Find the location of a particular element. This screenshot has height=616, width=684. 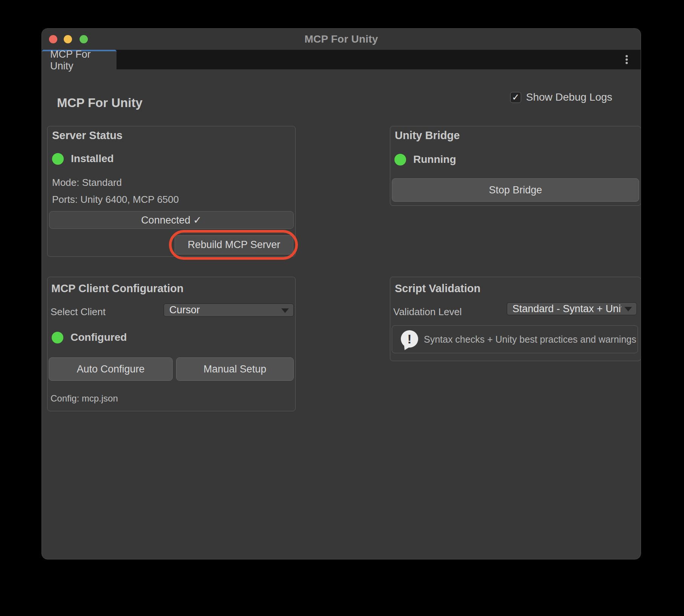

tab-strip: MCP For Unity is located at coordinates (341, 60).